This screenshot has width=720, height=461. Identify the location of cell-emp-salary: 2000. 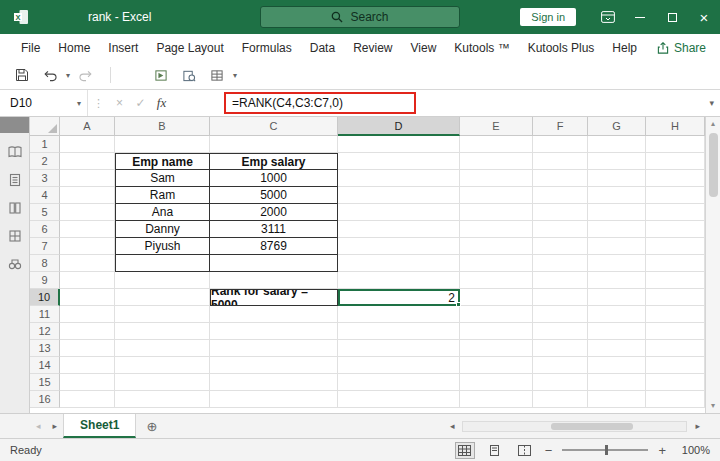
(274, 212).